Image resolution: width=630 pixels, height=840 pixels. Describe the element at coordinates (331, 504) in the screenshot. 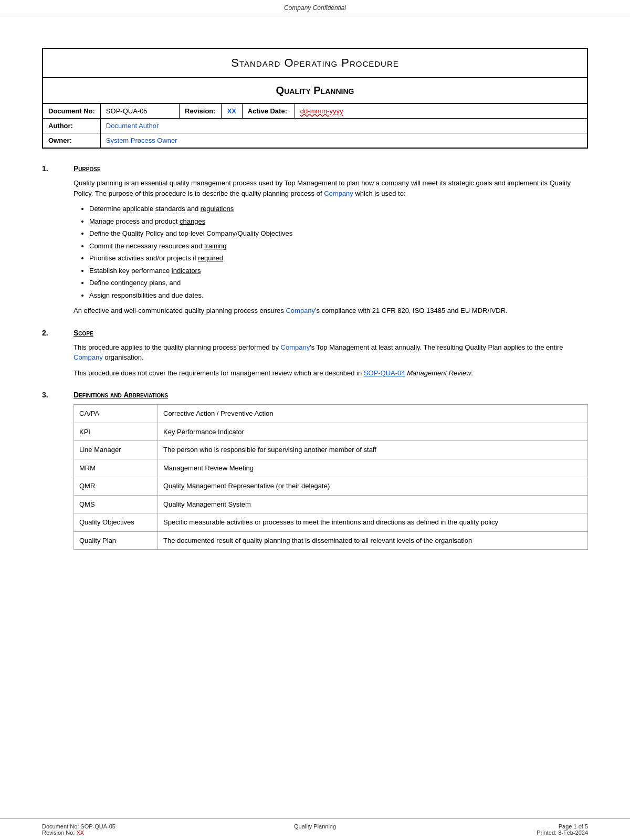

I see `def-row: QMSQuality Management System` at that location.